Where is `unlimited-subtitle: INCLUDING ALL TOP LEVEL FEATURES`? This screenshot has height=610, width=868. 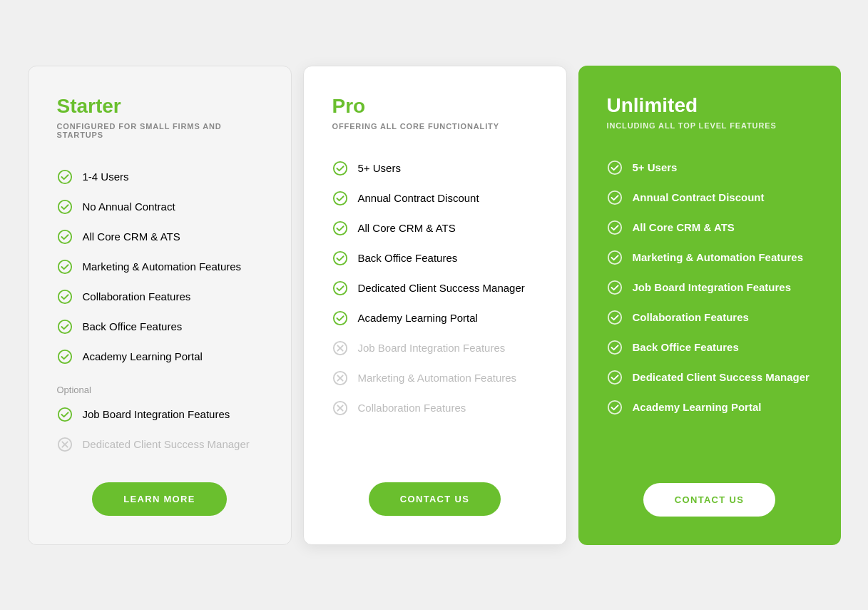 unlimited-subtitle: INCLUDING ALL TOP LEVEL FEATURES is located at coordinates (710, 126).